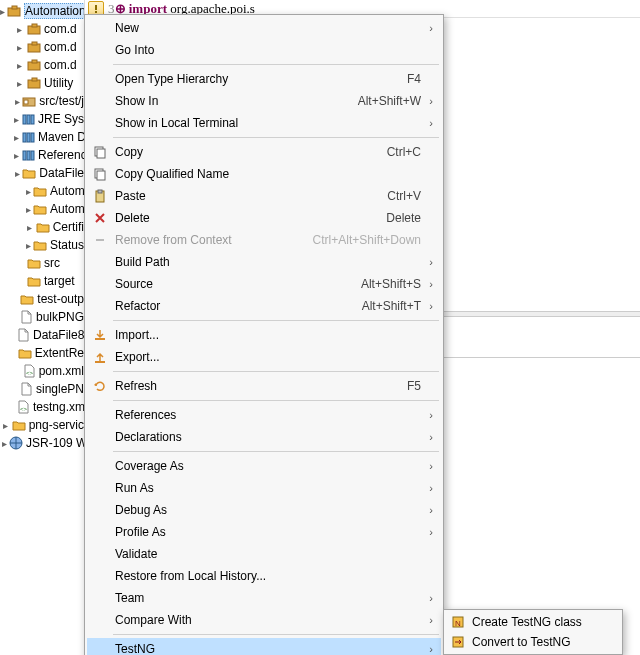 The image size is (640, 655). What do you see at coordinates (42, 317) in the screenshot?
I see `tree-item: bulkPNG` at bounding box center [42, 317].